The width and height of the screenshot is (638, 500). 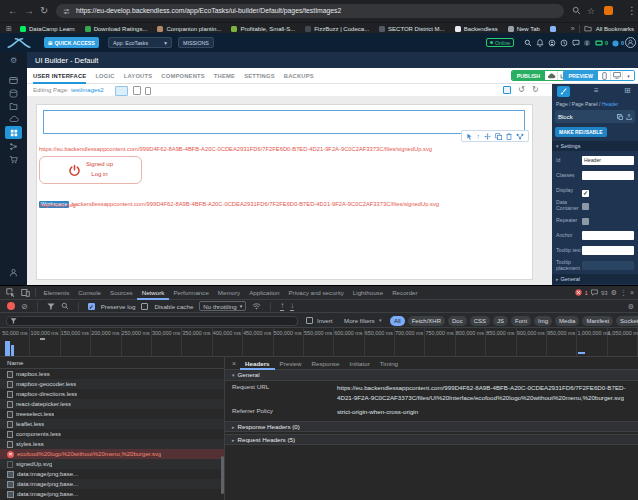 What do you see at coordinates (554, 29) in the screenshot?
I see `bookmark-item: Participant Overvi...` at bounding box center [554, 29].